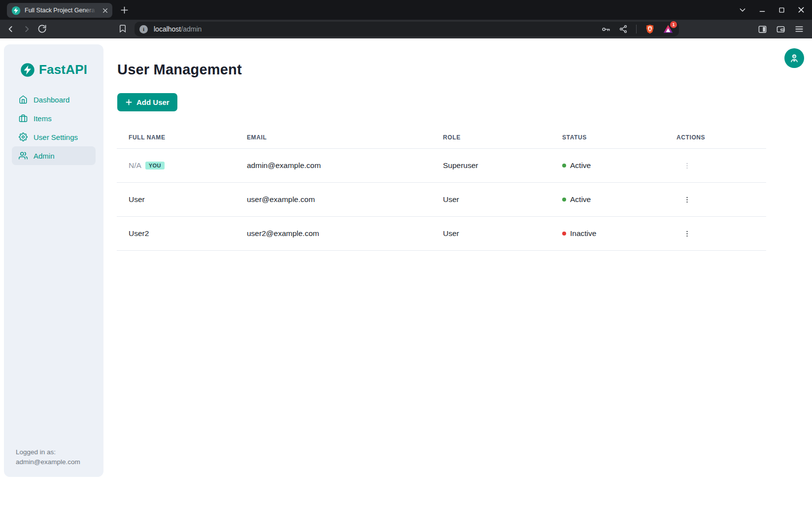  What do you see at coordinates (176, 234) in the screenshot?
I see `cell-full-name: User2` at bounding box center [176, 234].